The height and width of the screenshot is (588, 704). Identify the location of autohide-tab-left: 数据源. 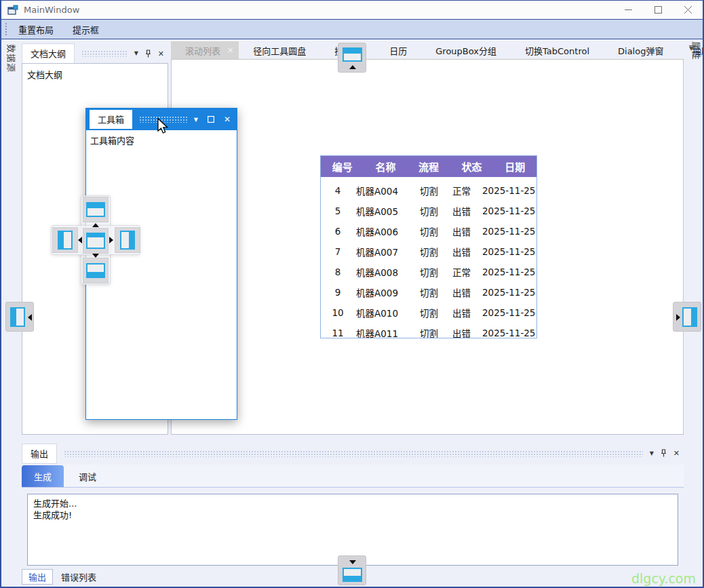
(12, 58).